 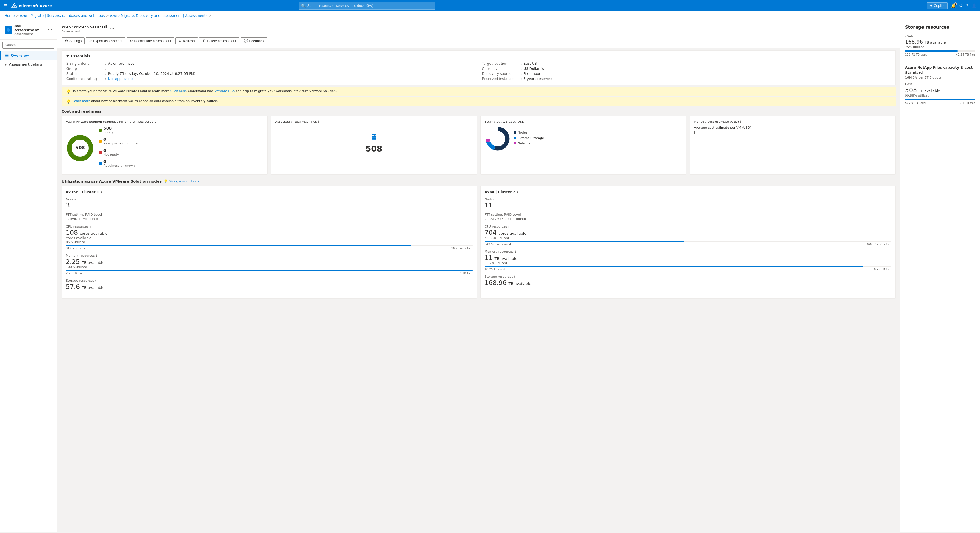 I want to click on cluster-2-cpu-used: 343.97 cores used, so click(x=498, y=244).